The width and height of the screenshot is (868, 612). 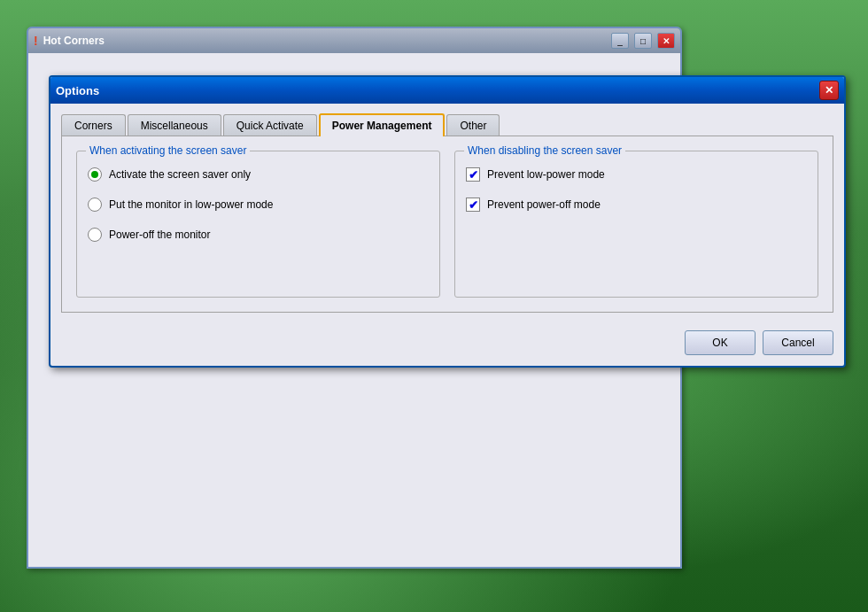 I want to click on disabling-group-content: ✔ Prevent low-power mode ✔ Prevent power…, so click(x=636, y=190).